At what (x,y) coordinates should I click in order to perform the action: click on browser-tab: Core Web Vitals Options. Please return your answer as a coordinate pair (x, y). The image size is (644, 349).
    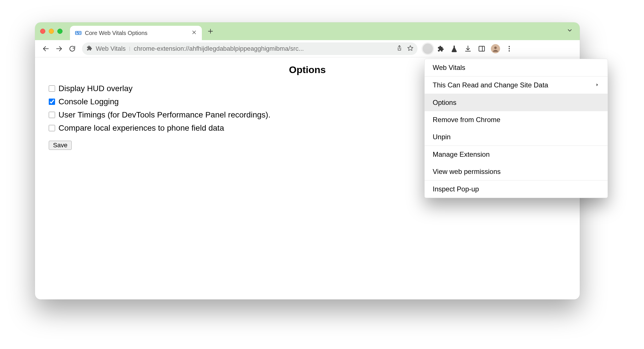
    Looking at the image, I should click on (136, 33).